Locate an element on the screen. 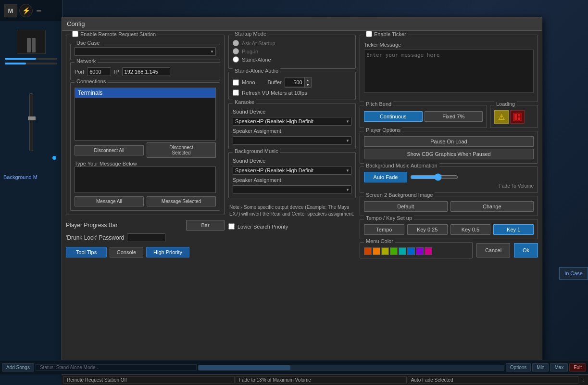 The image size is (588, 385). message-textarea is located at coordinates (145, 180).